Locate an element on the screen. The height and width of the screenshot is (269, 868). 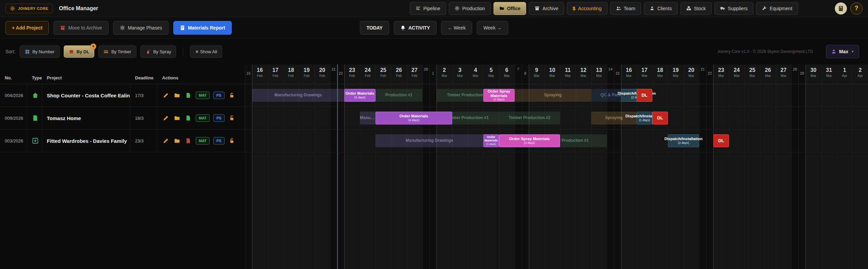
top-bar: JOINERY CORE Office Manager PipelineProd… is located at coordinates (434, 8).